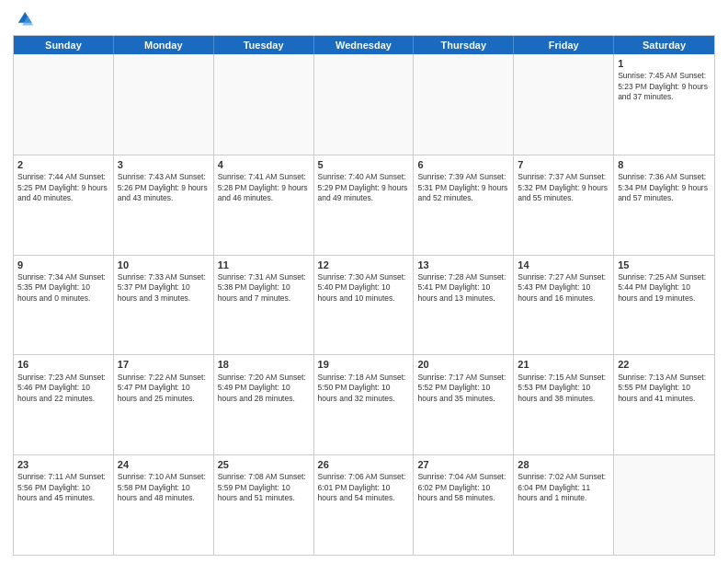 Image resolution: width=728 pixels, height=563 pixels. What do you see at coordinates (164, 205) in the screenshot?
I see `day-cell-3: 3Sunrise: 7:43 AM Sunset: 5:26 PM Daylig…` at bounding box center [164, 205].